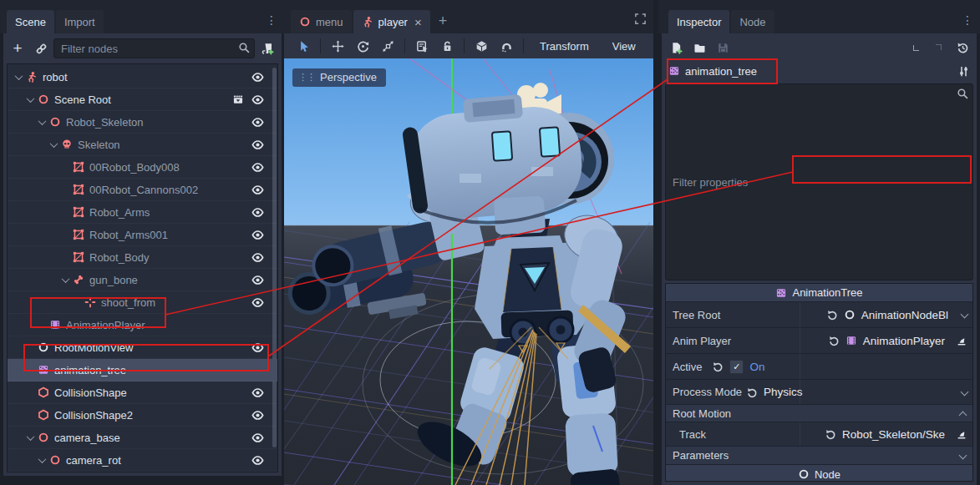 The image size is (980, 485). Describe the element at coordinates (18, 48) in the screenshot. I see `add-node-button: +` at that location.